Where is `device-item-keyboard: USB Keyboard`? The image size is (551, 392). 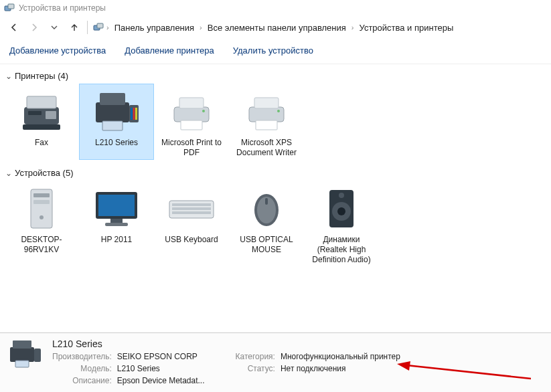 device-item-keyboard: USB Keyboard is located at coordinates (191, 223).